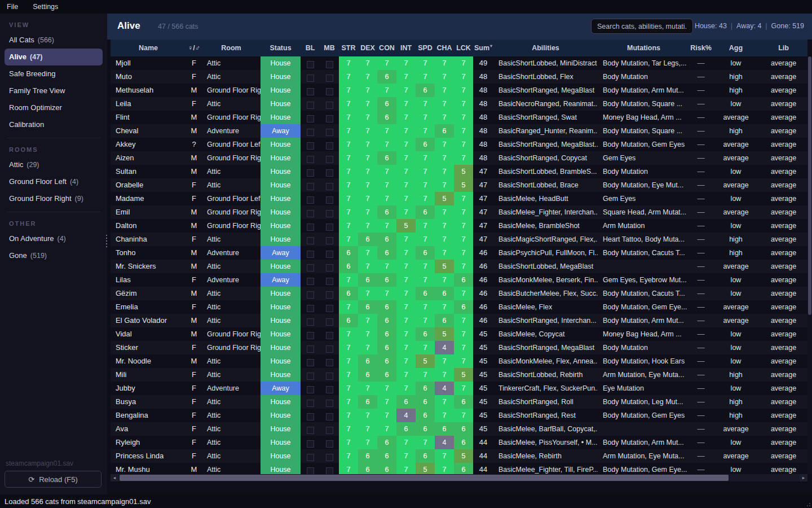  I want to click on vertical-scrollbar, so click(810, 265).